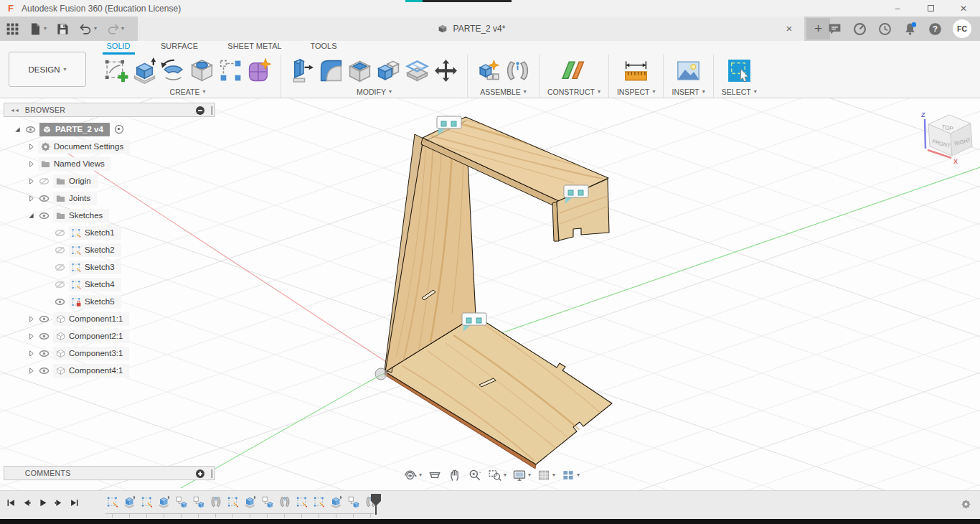 The height and width of the screenshot is (524, 980). What do you see at coordinates (936, 29) in the screenshot?
I see `help-button: ?` at bounding box center [936, 29].